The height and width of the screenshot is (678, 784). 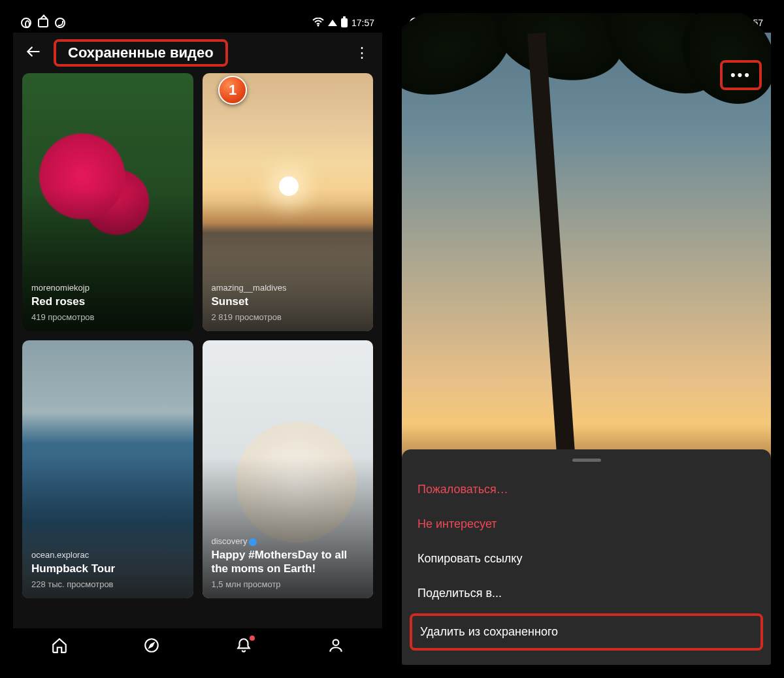 What do you see at coordinates (333, 23) in the screenshot?
I see `signal-icon` at bounding box center [333, 23].